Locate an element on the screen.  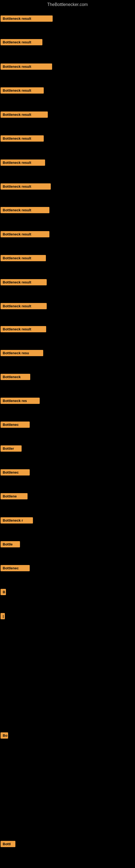
bottleneck-badge: Bottleneck is located at coordinates (15, 377).